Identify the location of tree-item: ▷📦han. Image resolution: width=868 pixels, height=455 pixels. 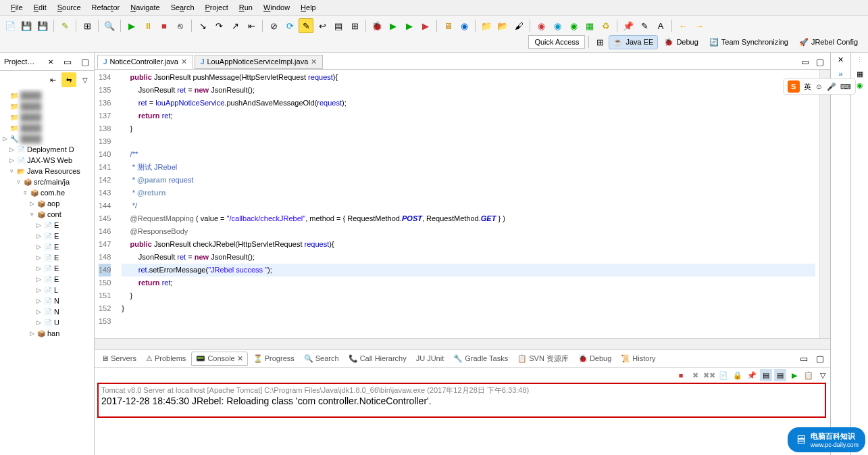
(47, 333).